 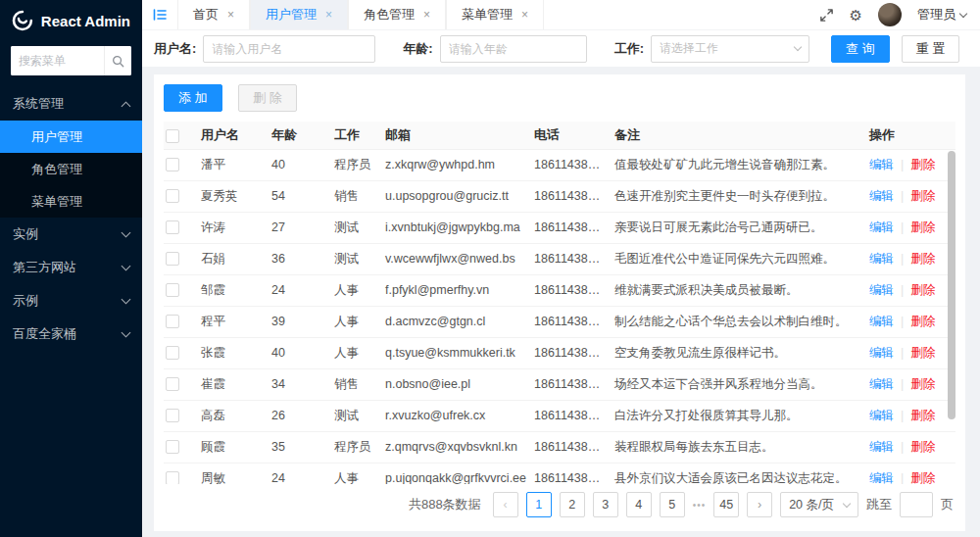 I want to click on cell-email: z.xkqrw@ywhpd.hm, so click(x=456, y=165).